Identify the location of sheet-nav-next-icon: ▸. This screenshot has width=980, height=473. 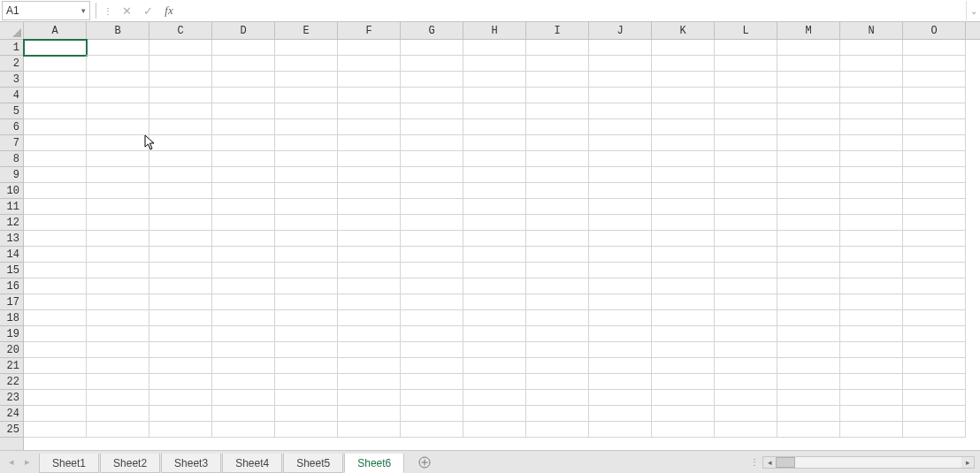
(27, 462).